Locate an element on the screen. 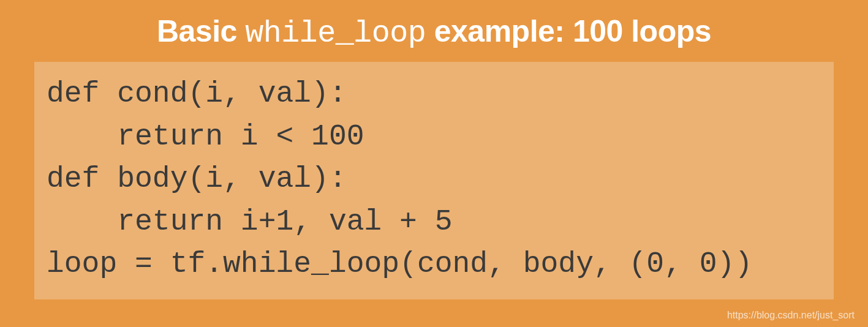 The image size is (868, 327). code-line-4: return i+1, val + 5 is located at coordinates (250, 222).